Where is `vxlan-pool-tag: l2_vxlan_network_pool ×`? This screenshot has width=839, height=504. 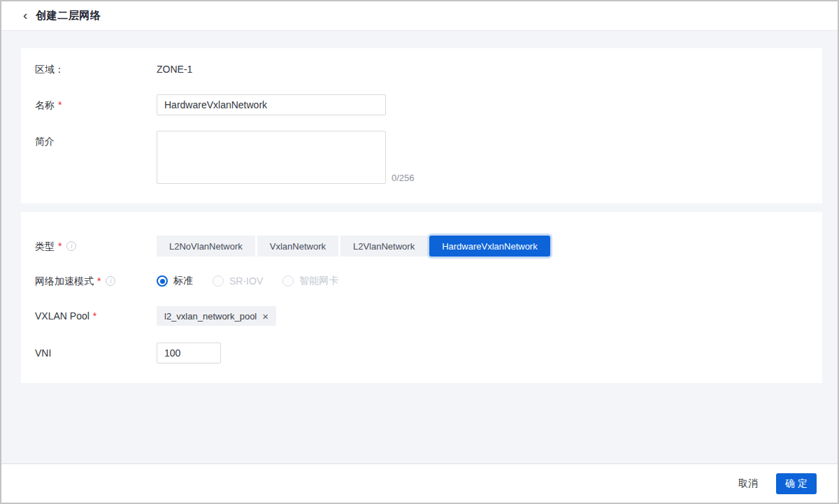 vxlan-pool-tag: l2_vxlan_network_pool × is located at coordinates (217, 316).